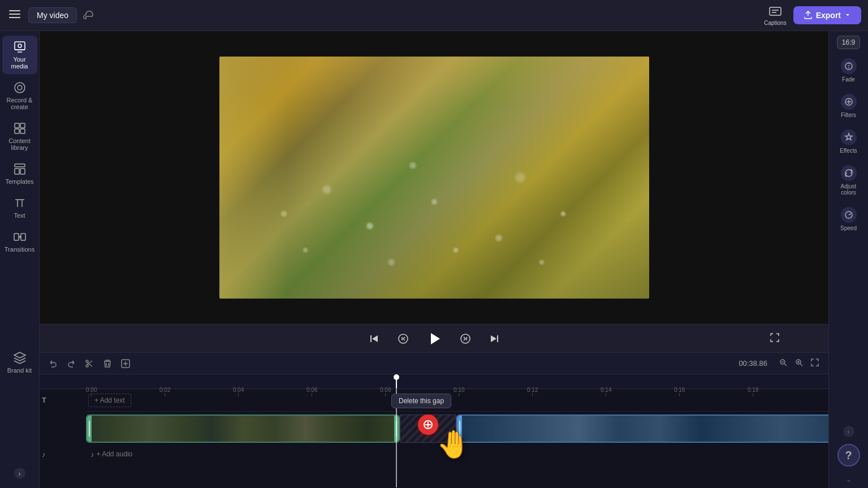  Describe the element at coordinates (827, 15) in the screenshot. I see `export-button: Export` at that location.